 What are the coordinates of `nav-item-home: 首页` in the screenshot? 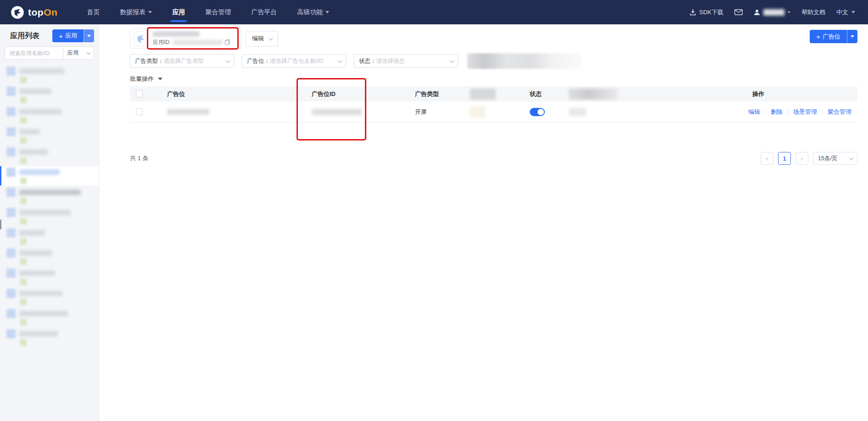 It's located at (93, 12).